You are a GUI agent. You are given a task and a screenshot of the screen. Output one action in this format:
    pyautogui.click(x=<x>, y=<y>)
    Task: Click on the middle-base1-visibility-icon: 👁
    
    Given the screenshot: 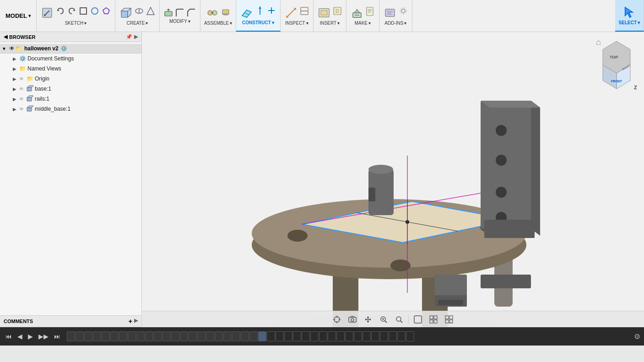 What is the action you would take?
    pyautogui.click(x=22, y=109)
    